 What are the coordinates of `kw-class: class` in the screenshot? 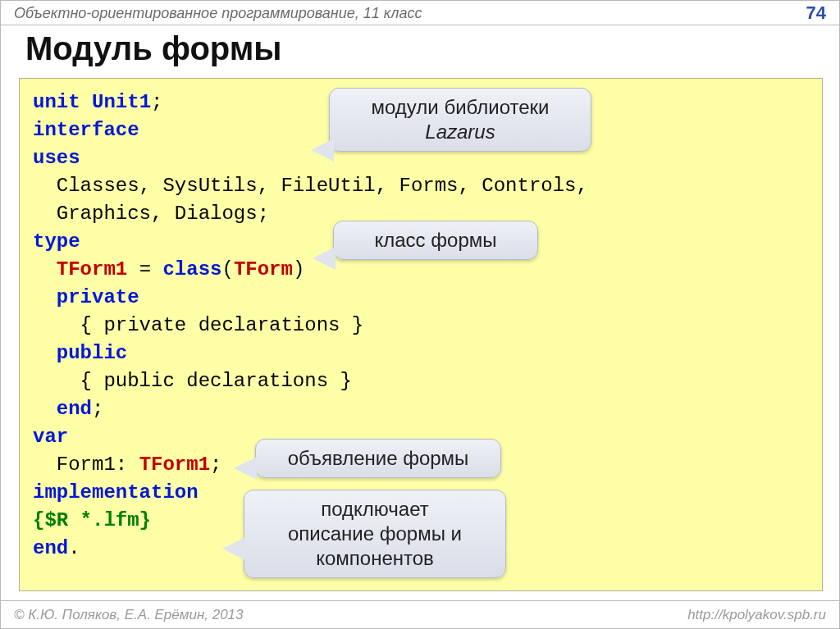 It's located at (192, 269).